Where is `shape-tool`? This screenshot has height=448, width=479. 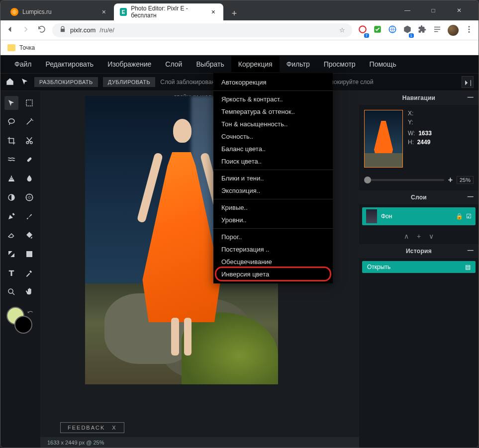
shape-tool is located at coordinates (29, 254).